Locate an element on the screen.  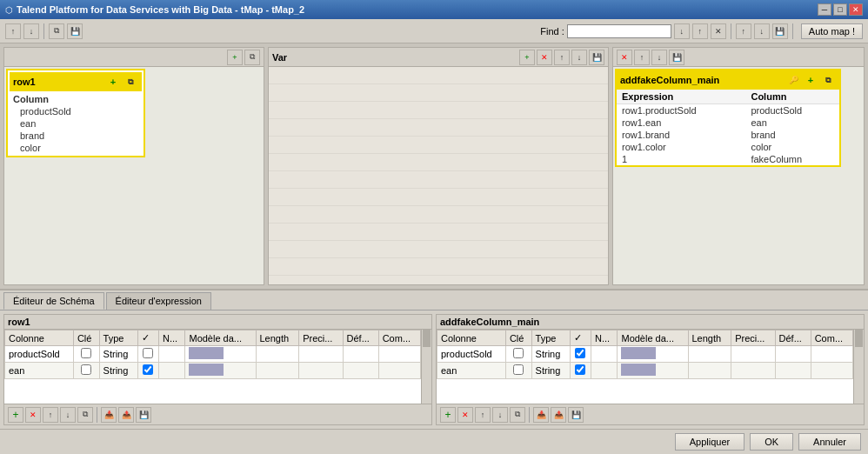
right-del-row-btn: ✕ is located at coordinates (465, 415).